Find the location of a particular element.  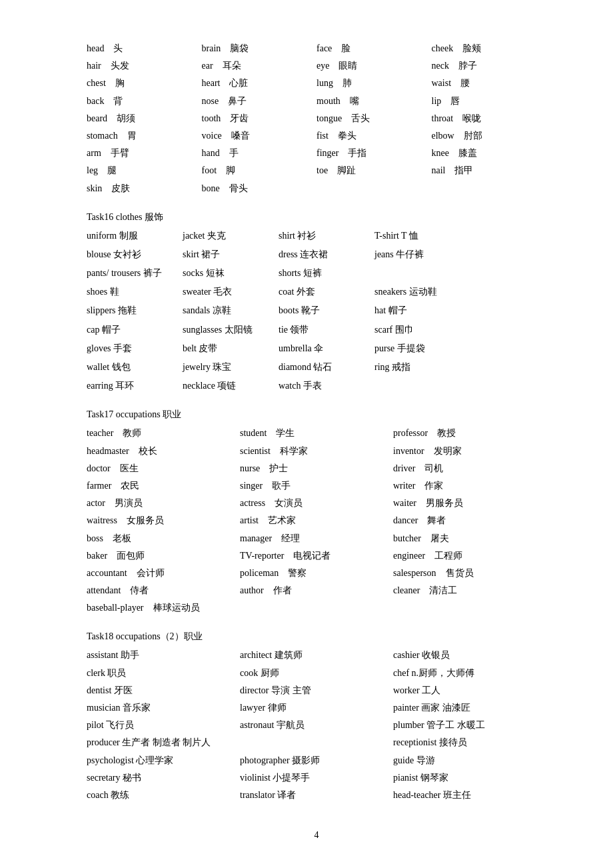

vocab-item: worker 工人 is located at coordinates (470, 691).